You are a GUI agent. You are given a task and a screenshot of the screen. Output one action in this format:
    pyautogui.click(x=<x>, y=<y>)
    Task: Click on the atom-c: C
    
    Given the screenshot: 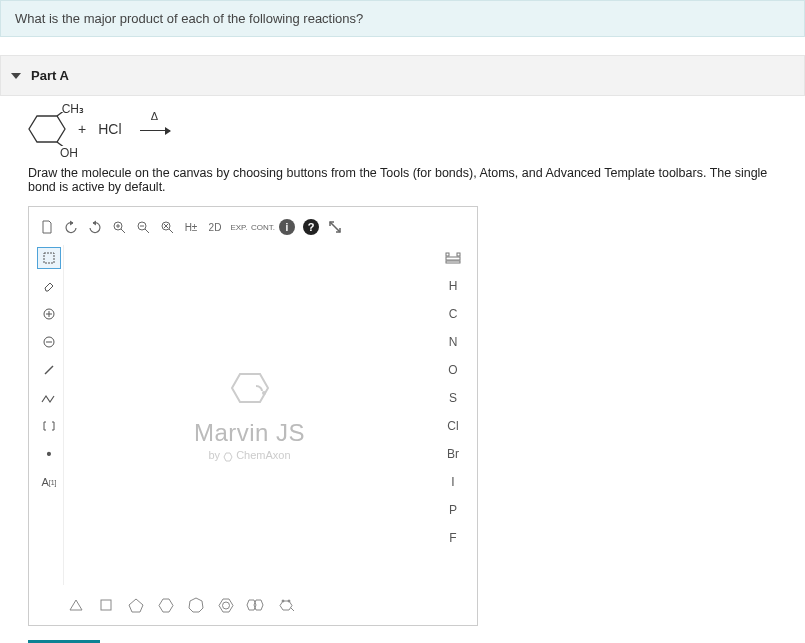 What is the action you would take?
    pyautogui.click(x=453, y=314)
    